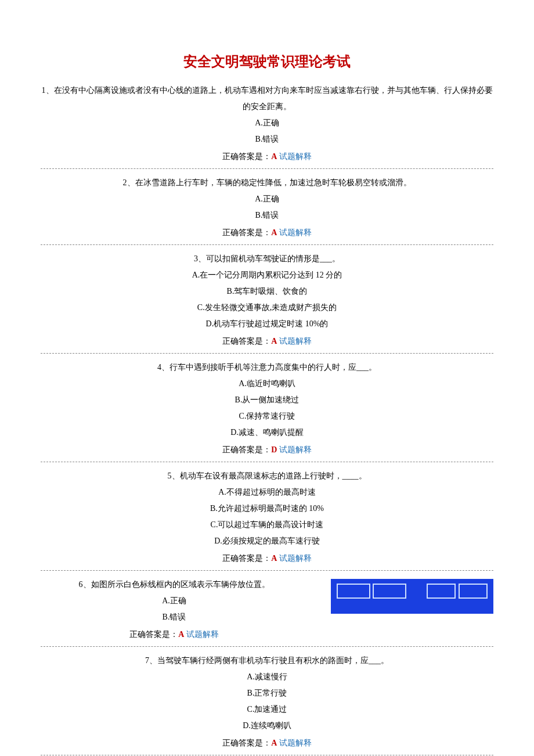 This screenshot has width=534, height=756. Describe the element at coordinates (267, 610) in the screenshot. I see `question-block: 6、如图所示白色标线框内的区域表示车辆停放位置。A.正确B.错误正确答案是：A …` at that location.